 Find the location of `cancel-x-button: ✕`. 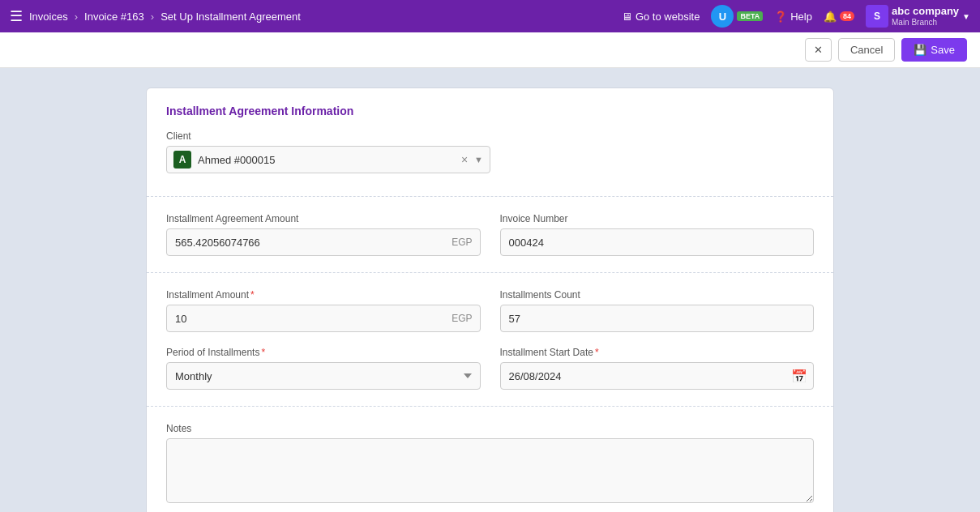

cancel-x-button: ✕ is located at coordinates (819, 50).